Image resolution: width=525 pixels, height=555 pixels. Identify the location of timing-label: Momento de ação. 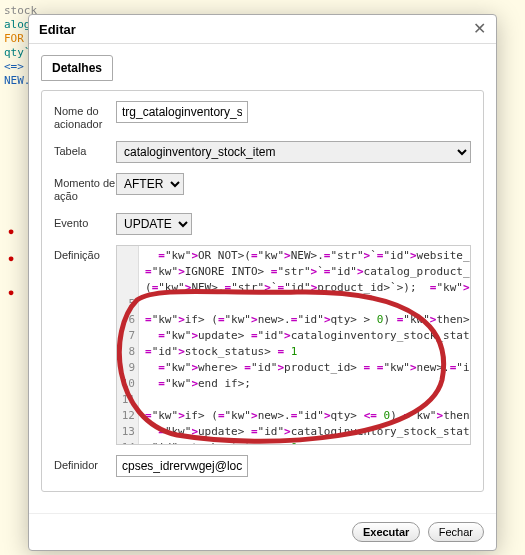
(85, 188).